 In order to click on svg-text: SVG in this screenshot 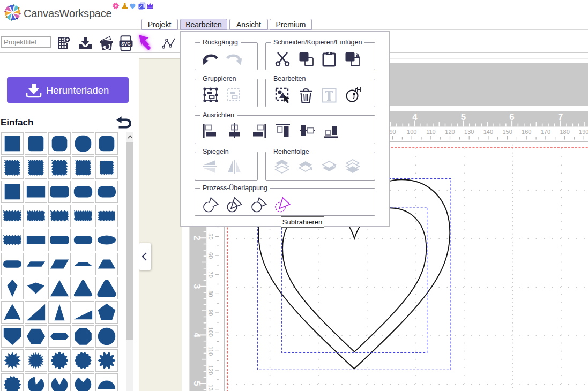, I will do `click(126, 44)`.